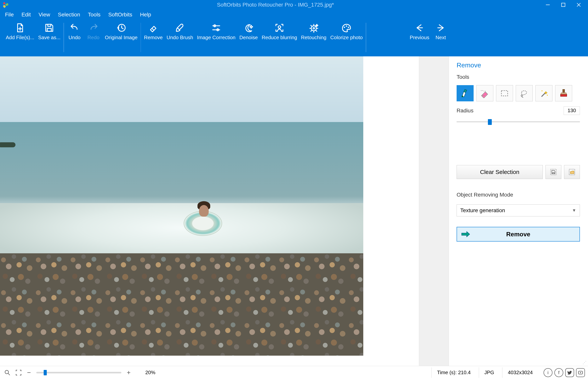 This screenshot has width=588, height=379. I want to click on menu-softorbits: SoftOrbits, so click(120, 15).